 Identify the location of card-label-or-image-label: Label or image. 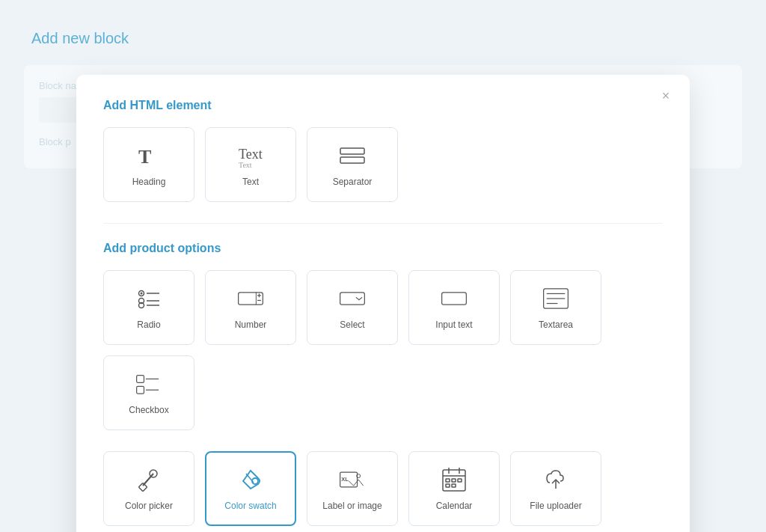
(352, 506).